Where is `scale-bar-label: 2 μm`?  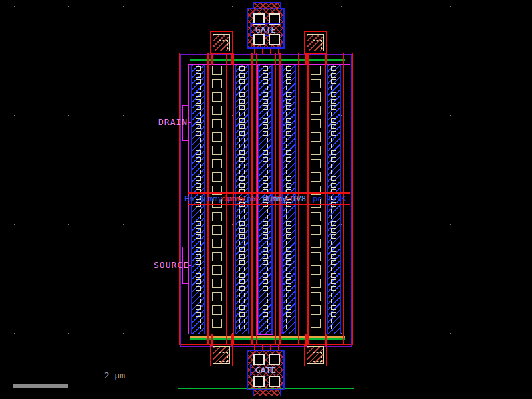 scale-bar-label: 2 μm is located at coordinates (105, 376).